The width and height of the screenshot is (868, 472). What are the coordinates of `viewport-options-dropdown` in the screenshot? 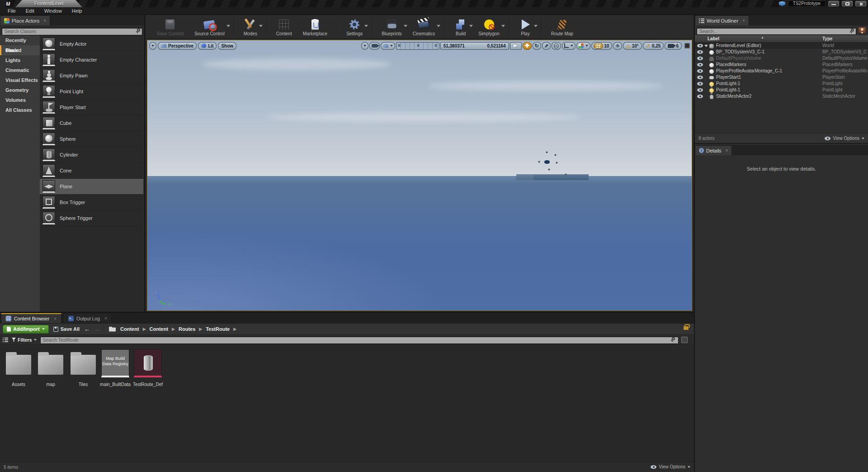 It's located at (153, 46).